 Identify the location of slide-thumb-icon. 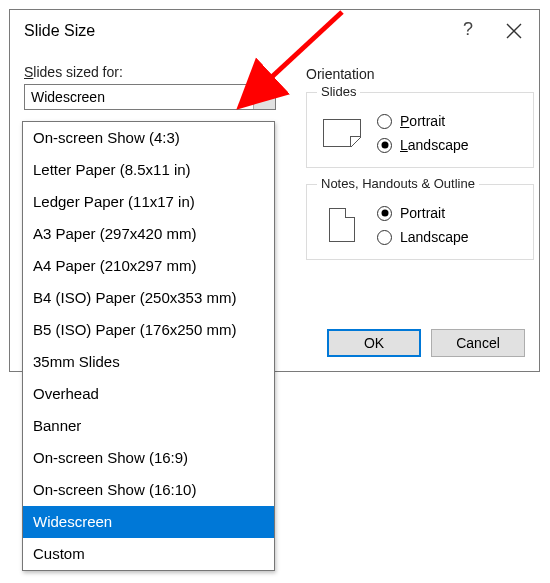
(342, 133).